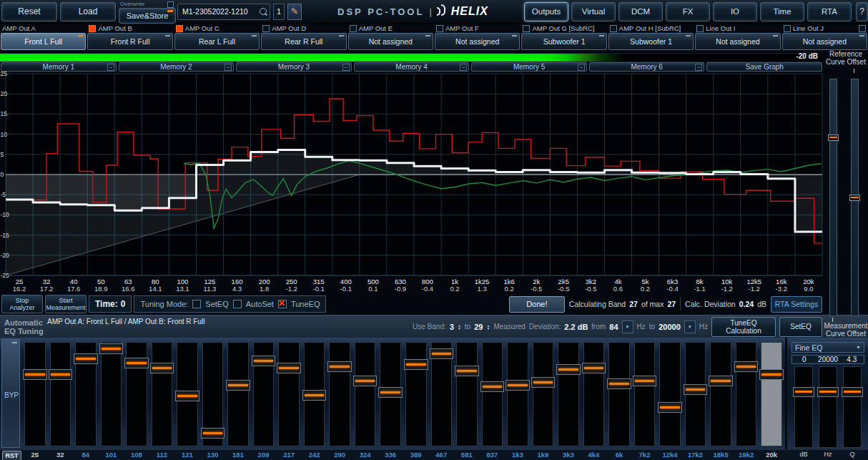 The width and height of the screenshot is (868, 460). I want to click on overwrite-checkbox, so click(170, 4).